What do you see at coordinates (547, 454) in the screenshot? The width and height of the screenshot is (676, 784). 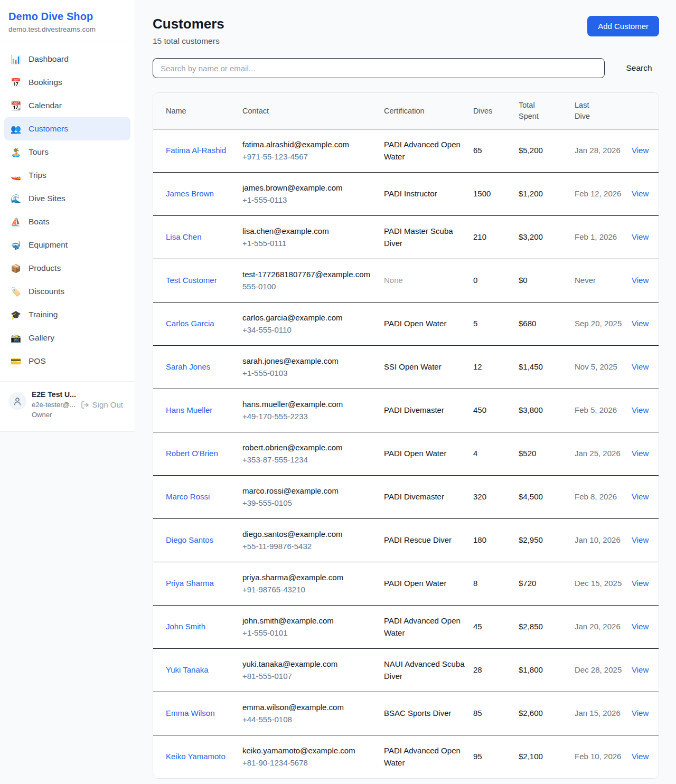 I see `customer-total-spent: $520` at bounding box center [547, 454].